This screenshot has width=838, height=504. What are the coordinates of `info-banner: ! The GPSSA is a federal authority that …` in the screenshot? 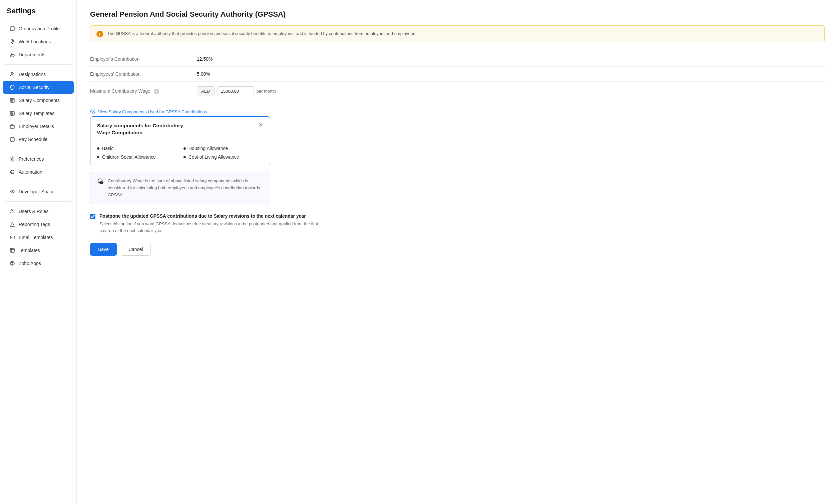 It's located at (457, 34).